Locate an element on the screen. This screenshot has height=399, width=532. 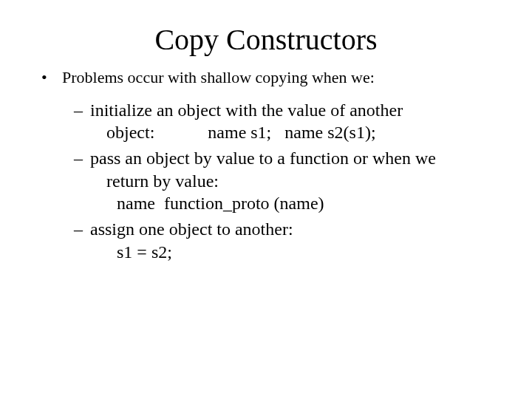
bullet-item: initialize an object with the value of a… is located at coordinates (281, 121).